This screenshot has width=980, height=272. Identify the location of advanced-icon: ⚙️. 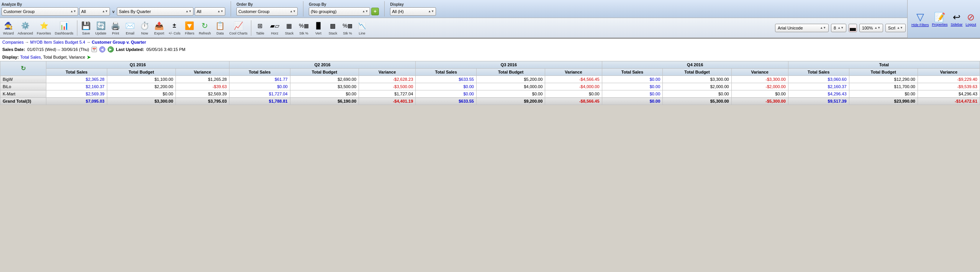
(25, 26).